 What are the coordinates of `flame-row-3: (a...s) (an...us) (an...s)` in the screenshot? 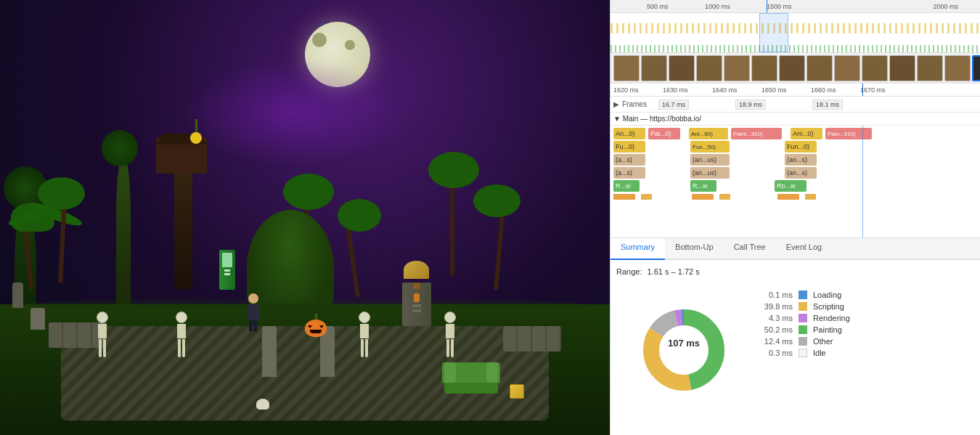 It's located at (796, 160).